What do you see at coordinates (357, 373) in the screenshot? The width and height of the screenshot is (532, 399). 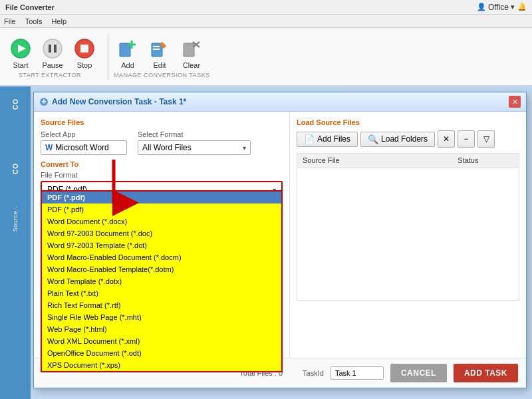 I see `task-id-input` at bounding box center [357, 373].